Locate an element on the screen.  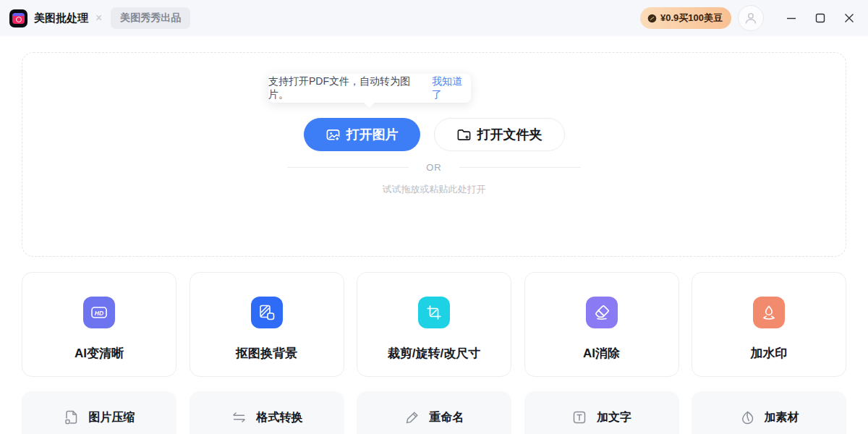
drop-hint: 试试拖放或粘贴此处打开 is located at coordinates (434, 190).